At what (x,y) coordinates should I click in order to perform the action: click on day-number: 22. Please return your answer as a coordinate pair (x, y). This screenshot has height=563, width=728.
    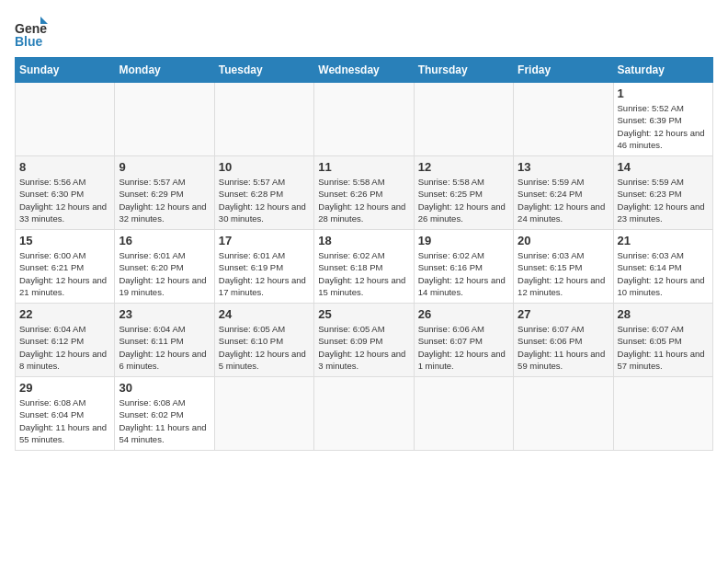
    Looking at the image, I should click on (64, 315).